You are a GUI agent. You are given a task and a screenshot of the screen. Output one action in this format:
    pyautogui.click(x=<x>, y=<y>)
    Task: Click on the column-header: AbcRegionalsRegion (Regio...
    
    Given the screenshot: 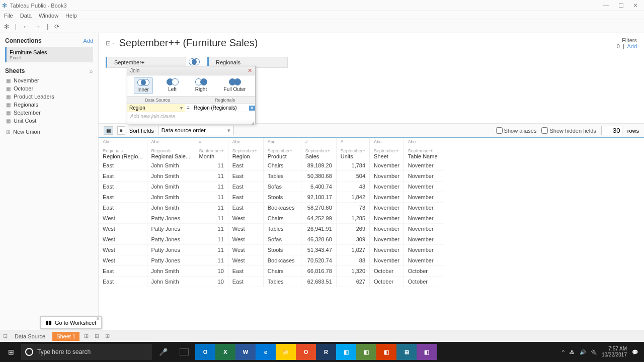 What is the action you would take?
    pyautogui.click(x=123, y=149)
    